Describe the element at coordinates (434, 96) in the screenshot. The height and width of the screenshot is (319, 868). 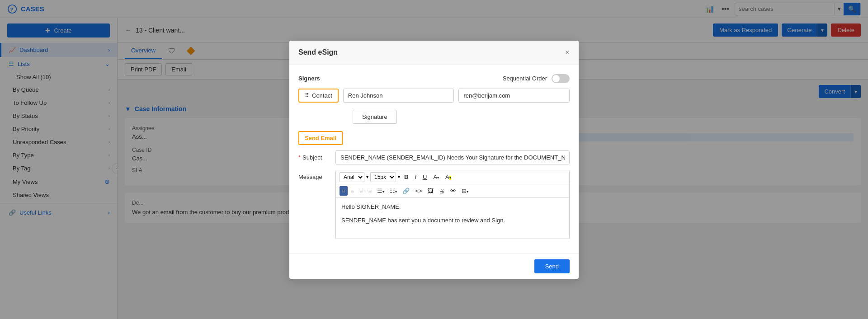
I see `signer-row: ⠿ Contact` at that location.